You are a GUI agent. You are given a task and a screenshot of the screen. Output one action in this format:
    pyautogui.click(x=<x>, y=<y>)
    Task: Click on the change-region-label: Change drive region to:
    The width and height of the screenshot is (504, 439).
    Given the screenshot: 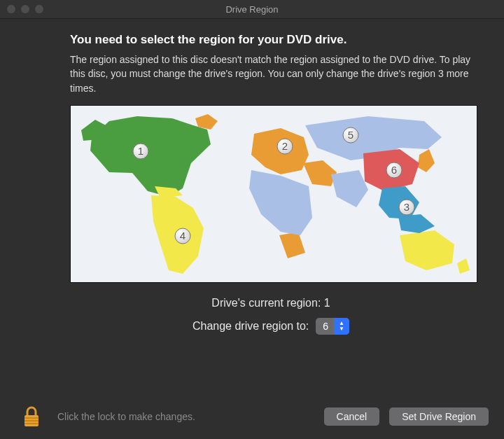 What is the action you would take?
    pyautogui.click(x=251, y=326)
    